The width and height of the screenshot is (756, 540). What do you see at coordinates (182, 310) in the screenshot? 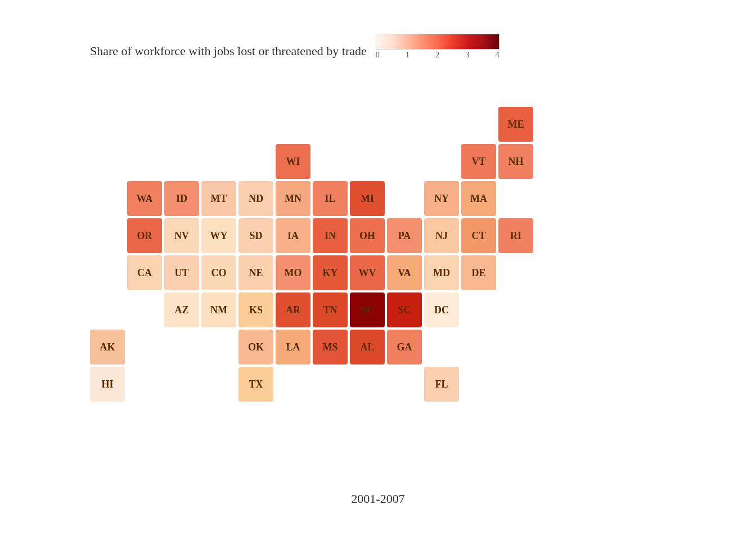
I see `state-az: AZ` at bounding box center [182, 310].